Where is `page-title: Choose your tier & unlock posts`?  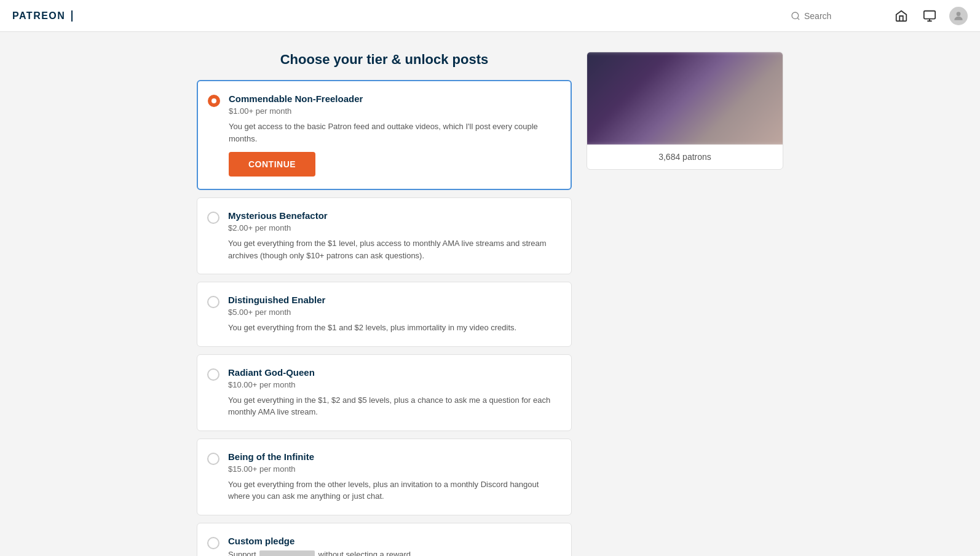 page-title: Choose your tier & unlock posts is located at coordinates (384, 60).